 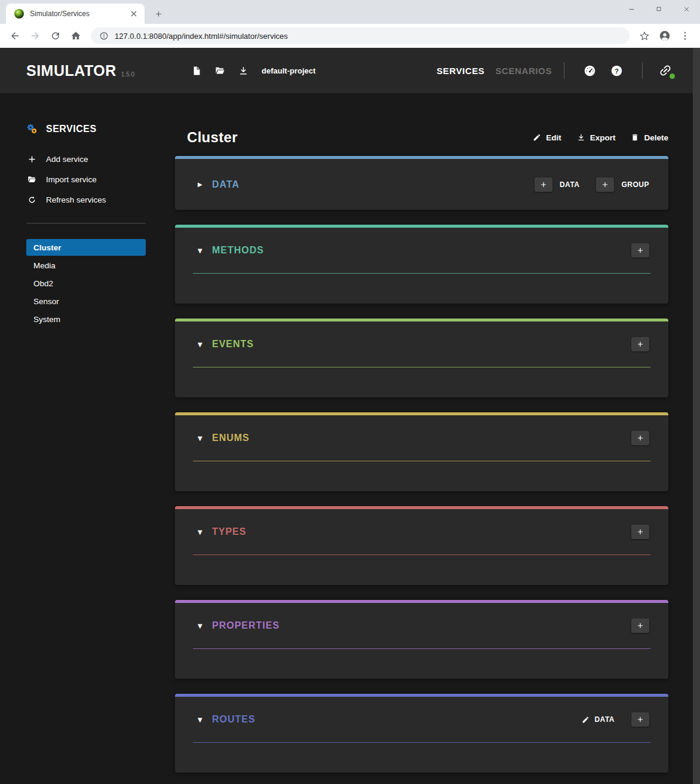 What do you see at coordinates (32, 200) in the screenshot?
I see `refresh-icon` at bounding box center [32, 200].